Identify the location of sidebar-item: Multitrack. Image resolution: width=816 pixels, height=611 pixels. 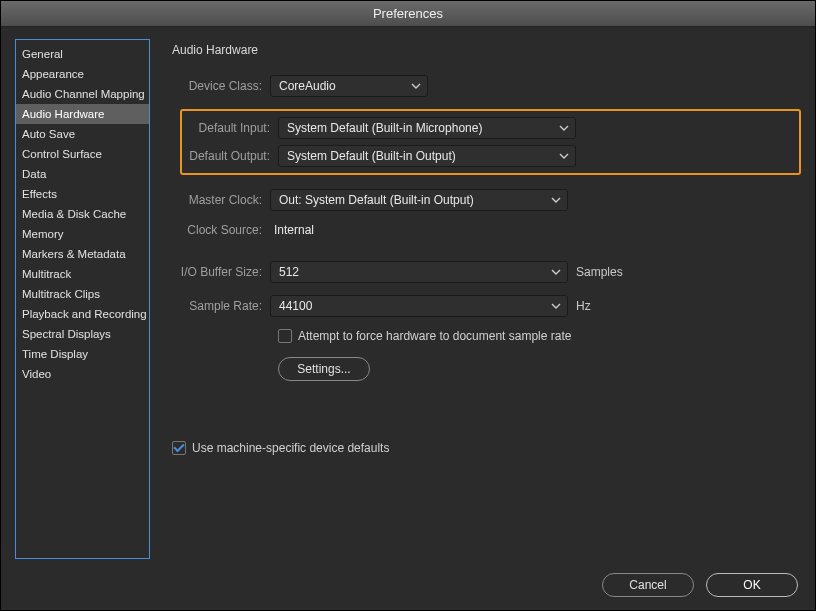
(82, 274).